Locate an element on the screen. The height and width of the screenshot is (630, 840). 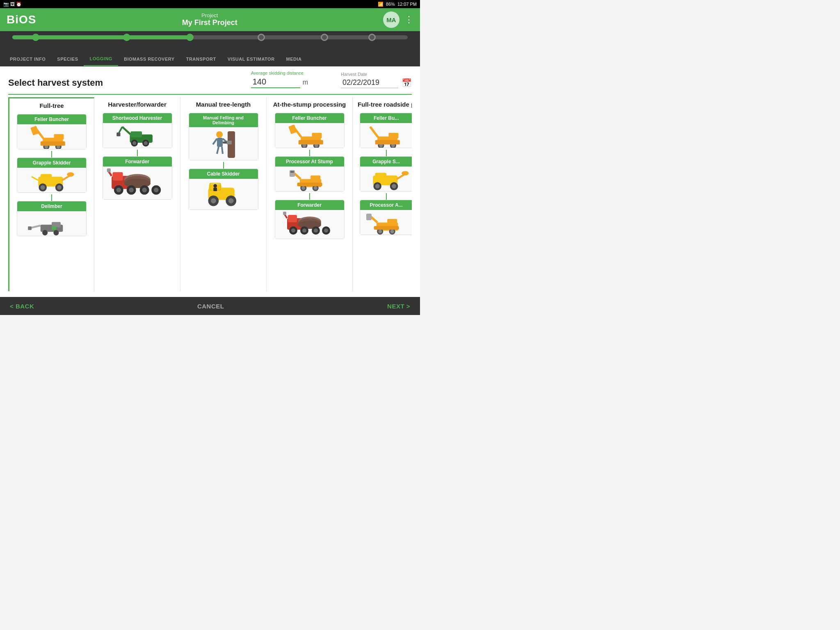
machine-img-manual-felling is located at coordinates (224, 144).